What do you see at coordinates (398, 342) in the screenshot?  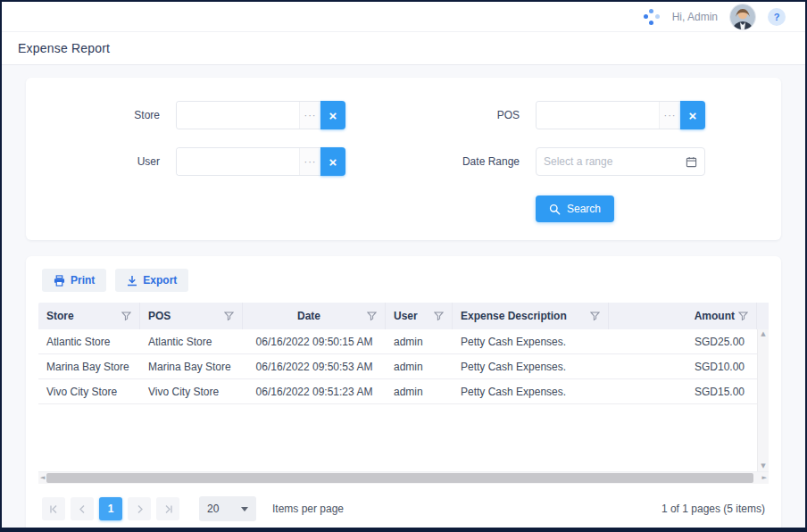 I see `table-row: Atlantic Store Atlantic Store 06/16/2022…` at bounding box center [398, 342].